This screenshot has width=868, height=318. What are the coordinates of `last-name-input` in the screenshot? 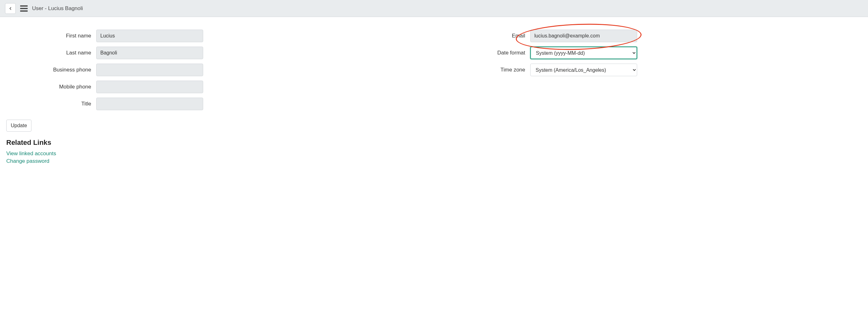 It's located at (150, 53).